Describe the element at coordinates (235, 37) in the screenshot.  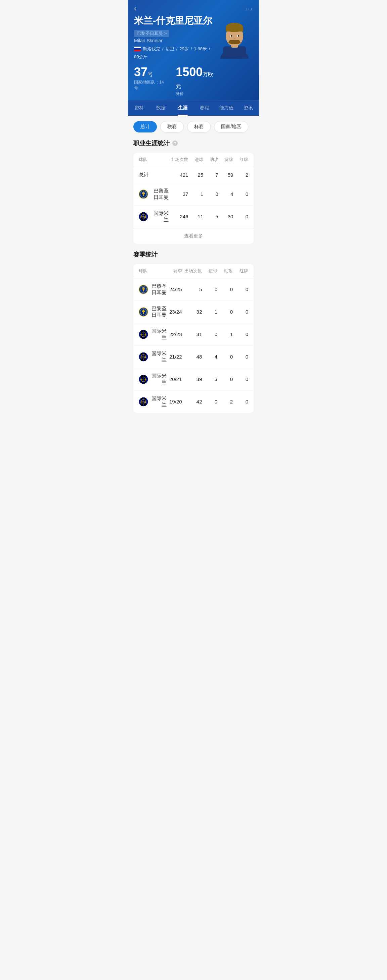
I see `player-avatar` at that location.